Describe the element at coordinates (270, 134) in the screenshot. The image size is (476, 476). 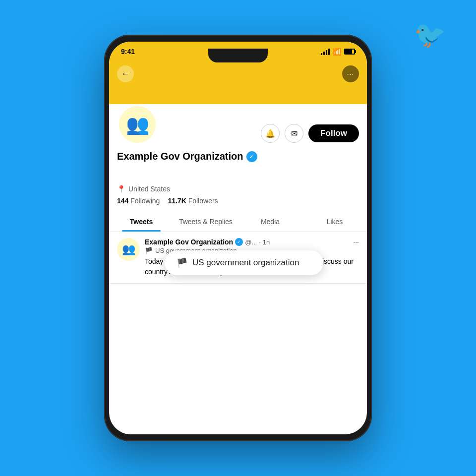
I see `bell-icon: 🔔` at that location.